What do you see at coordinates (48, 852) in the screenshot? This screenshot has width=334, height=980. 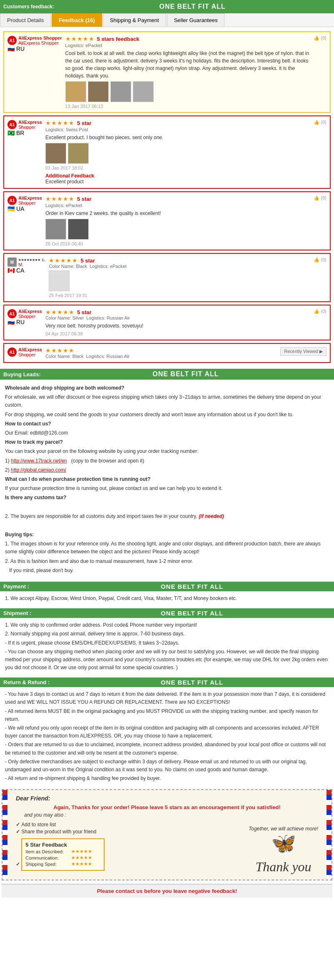 I see `feedback-label-0: Item as Described:` at bounding box center [48, 852].